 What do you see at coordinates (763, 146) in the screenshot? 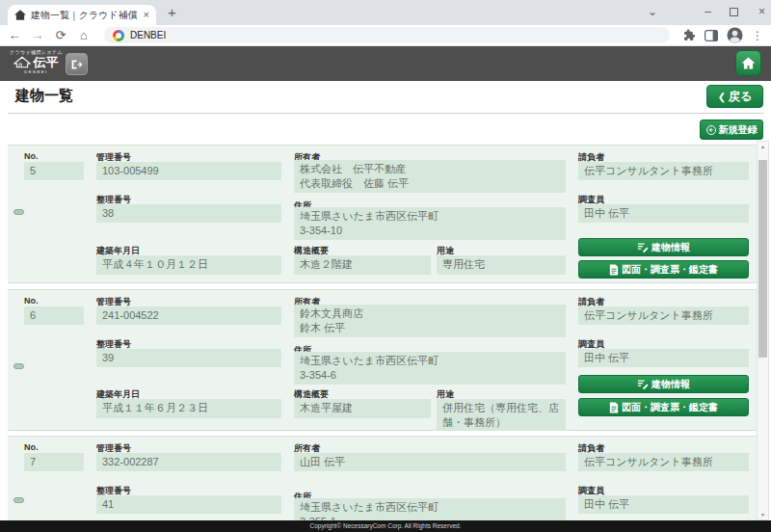
I see `scroll-up-icon: ▲` at bounding box center [763, 146].